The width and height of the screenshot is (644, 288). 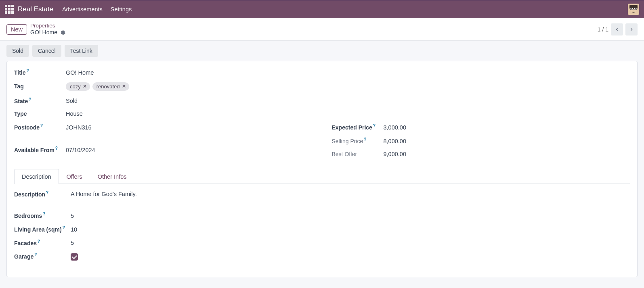 What do you see at coordinates (79, 127) in the screenshot?
I see `postcode-value: JOHN316` at bounding box center [79, 127].